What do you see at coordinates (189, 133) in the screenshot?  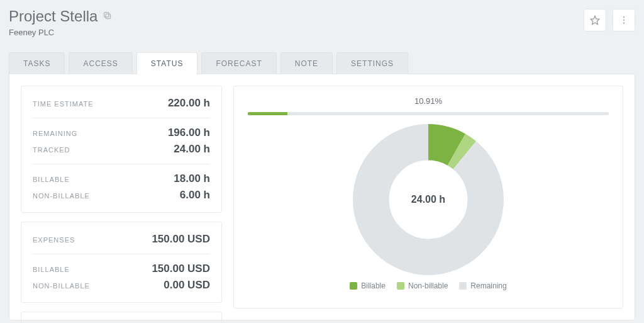 I see `remaining-value: 196.00 h` at bounding box center [189, 133].